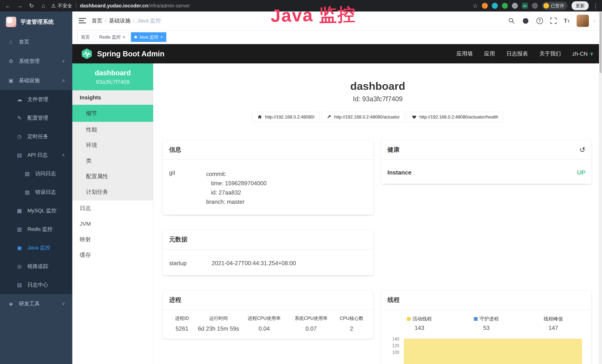 The height and width of the screenshot is (364, 602). What do you see at coordinates (555, 6) in the screenshot?
I see `profile-paused-chip: 已暂停` at bounding box center [555, 6].